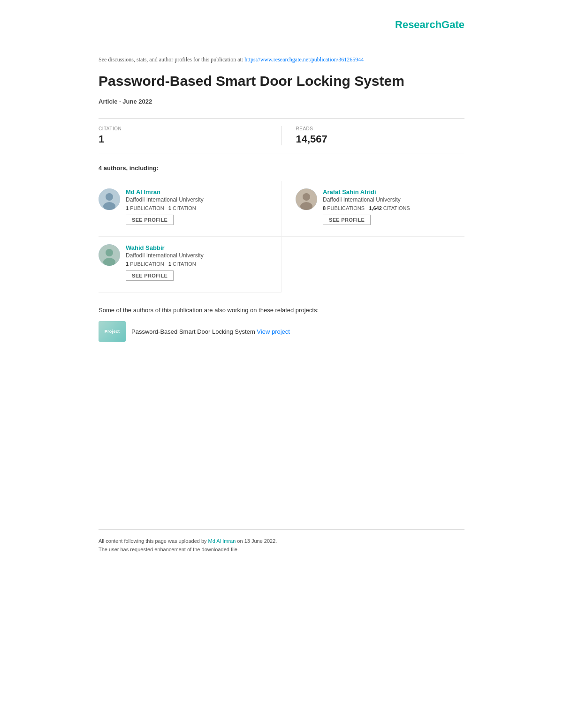 The height and width of the screenshot is (728, 563). I want to click on author-stats-2: 8 PUBLICATIONS 1,642 CITATIONS, so click(394, 208).